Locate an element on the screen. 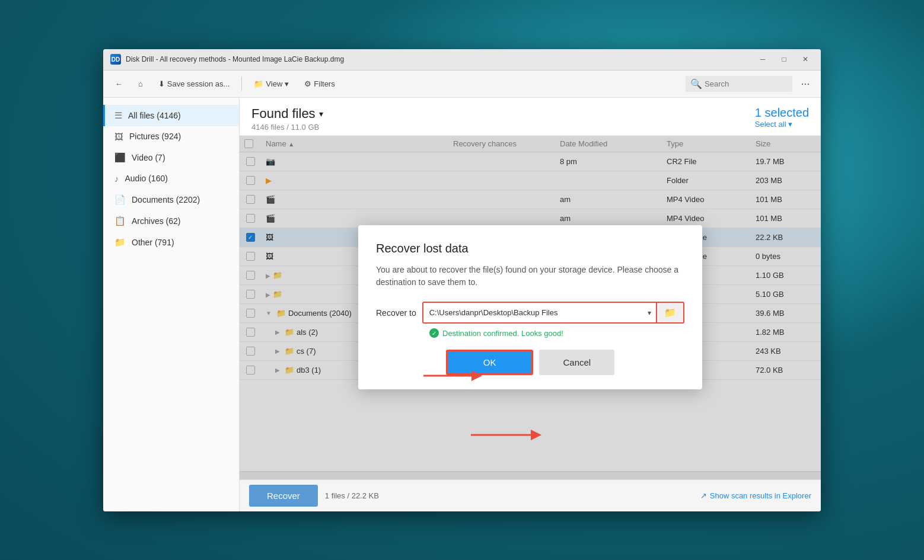  select-all-label: Select all is located at coordinates (771, 124).